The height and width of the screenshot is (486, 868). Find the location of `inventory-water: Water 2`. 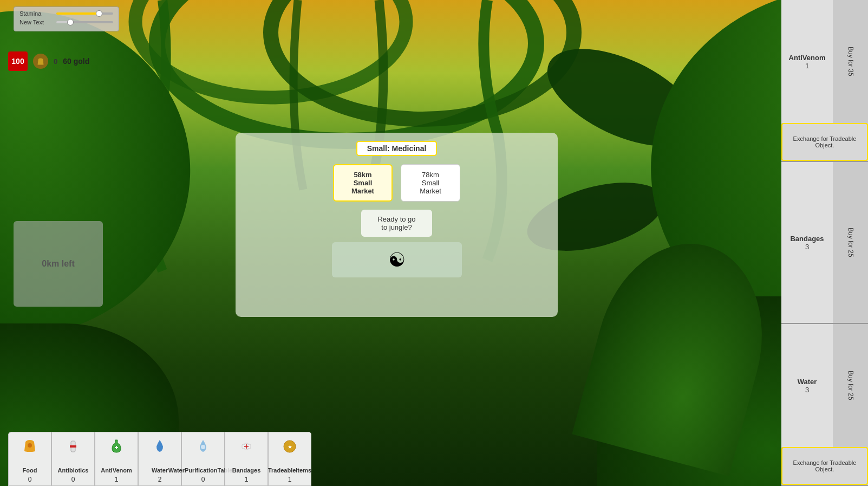

inventory-water: Water 2 is located at coordinates (160, 459).